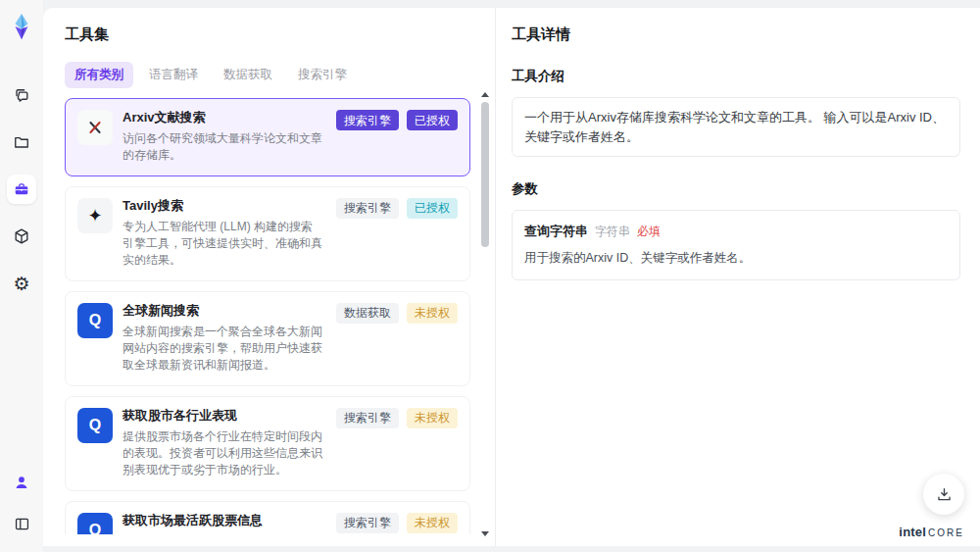 The height and width of the screenshot is (552, 980). I want to click on tool-description: 提供当天交易量最高的股票列表，投资者可以利用这些信息来识别流动性强的股票和潜在的…, so click(222, 533).